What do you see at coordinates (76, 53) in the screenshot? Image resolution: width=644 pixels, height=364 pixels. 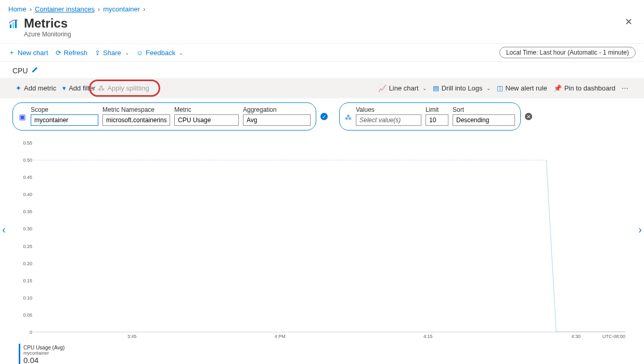 I see `refresh-label: Refresh` at bounding box center [76, 53].